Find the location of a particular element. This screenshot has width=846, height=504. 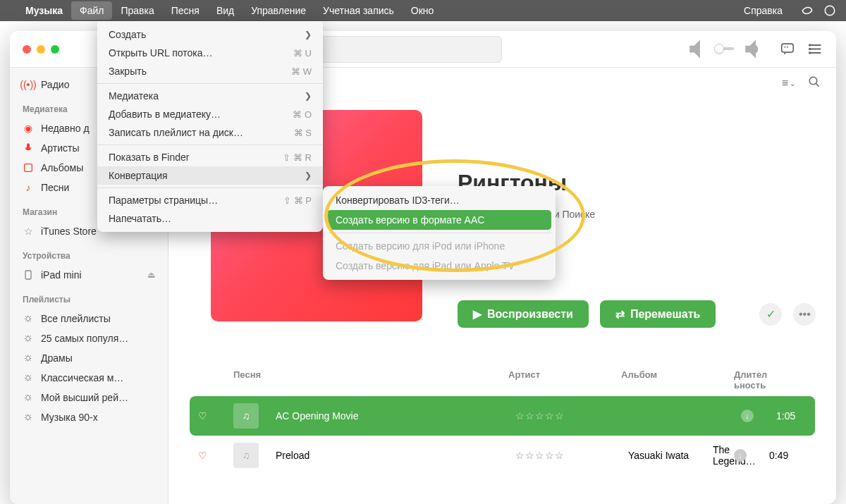

col-song: Песня is located at coordinates (367, 380).